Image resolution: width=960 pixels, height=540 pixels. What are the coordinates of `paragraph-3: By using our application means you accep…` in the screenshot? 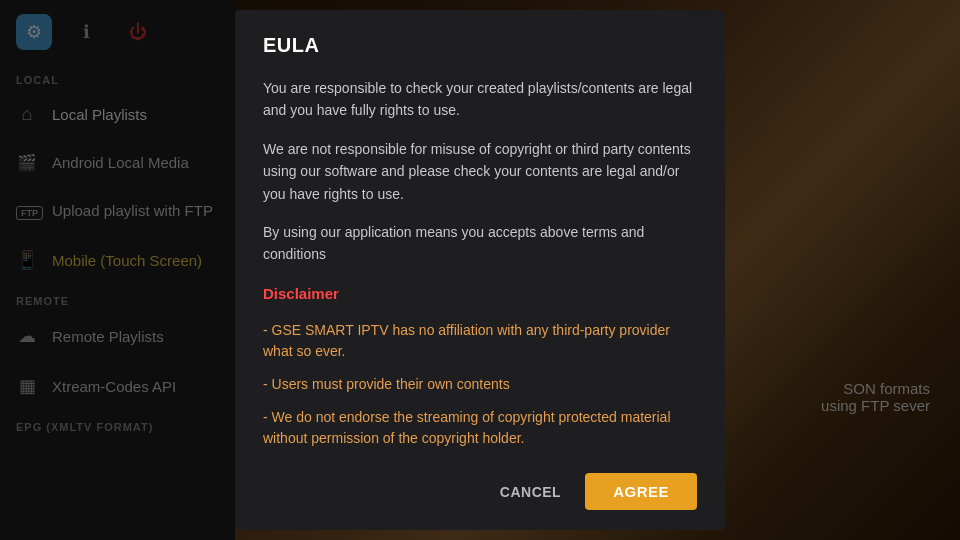 It's located at (480, 244).